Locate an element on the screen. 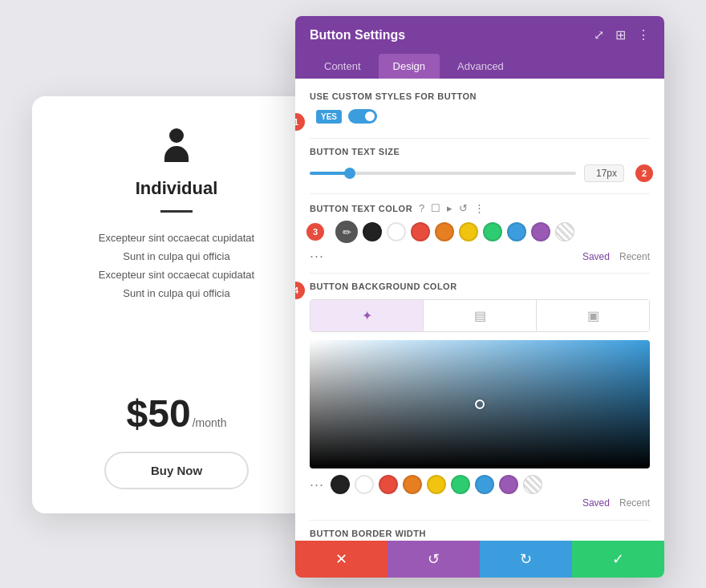  image-icon: ▣ is located at coordinates (594, 316).